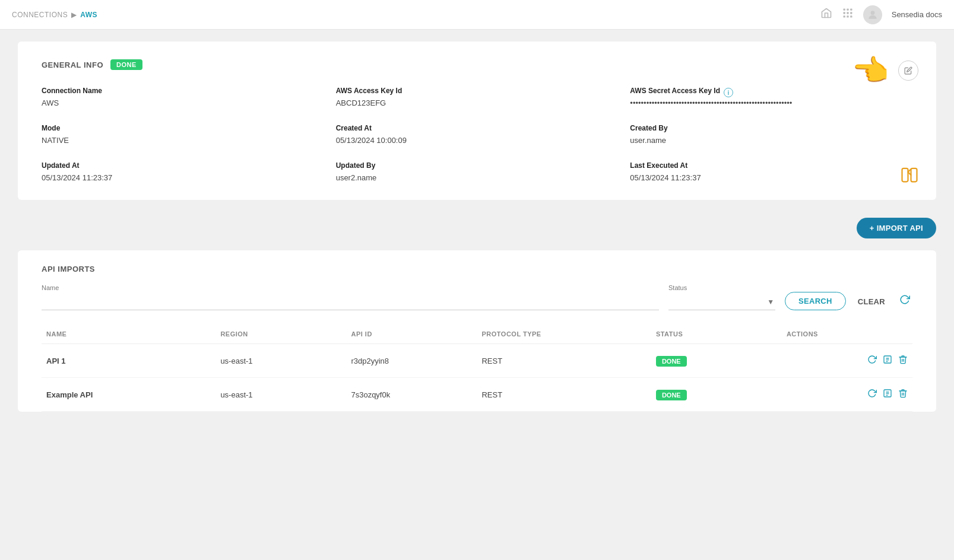  I want to click on cell-protocol-1: REST, so click(564, 395).